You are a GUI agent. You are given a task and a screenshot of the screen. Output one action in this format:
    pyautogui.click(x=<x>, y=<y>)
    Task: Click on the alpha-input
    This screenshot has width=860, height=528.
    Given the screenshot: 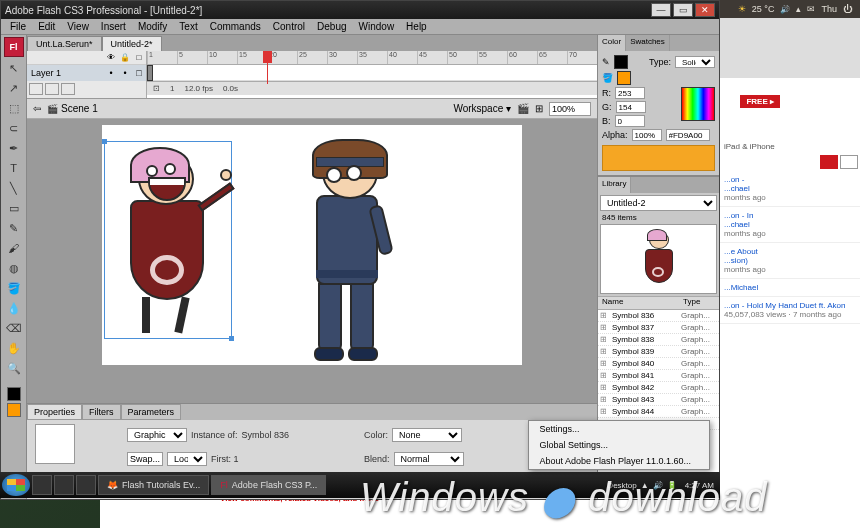 What is the action you would take?
    pyautogui.click(x=647, y=135)
    